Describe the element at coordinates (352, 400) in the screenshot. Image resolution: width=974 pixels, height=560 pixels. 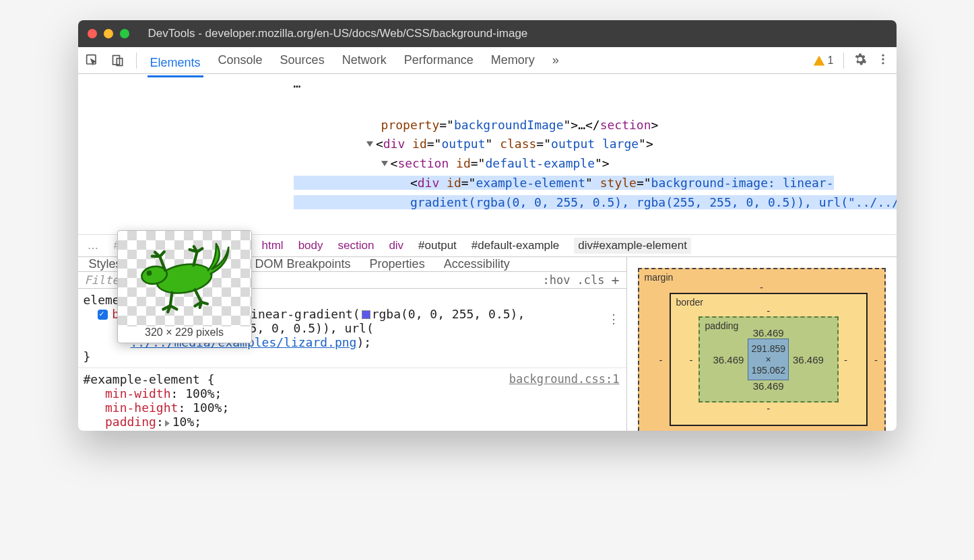
I see `style-rule-example-element: background.css:1 #example-element { min-…` at that location.